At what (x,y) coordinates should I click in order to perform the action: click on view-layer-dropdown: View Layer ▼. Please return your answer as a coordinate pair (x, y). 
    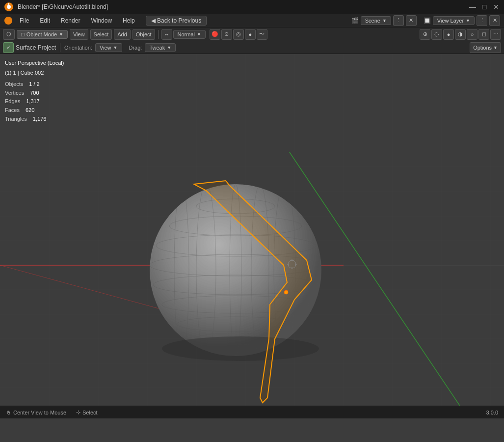
    Looking at the image, I should click on (453, 21).